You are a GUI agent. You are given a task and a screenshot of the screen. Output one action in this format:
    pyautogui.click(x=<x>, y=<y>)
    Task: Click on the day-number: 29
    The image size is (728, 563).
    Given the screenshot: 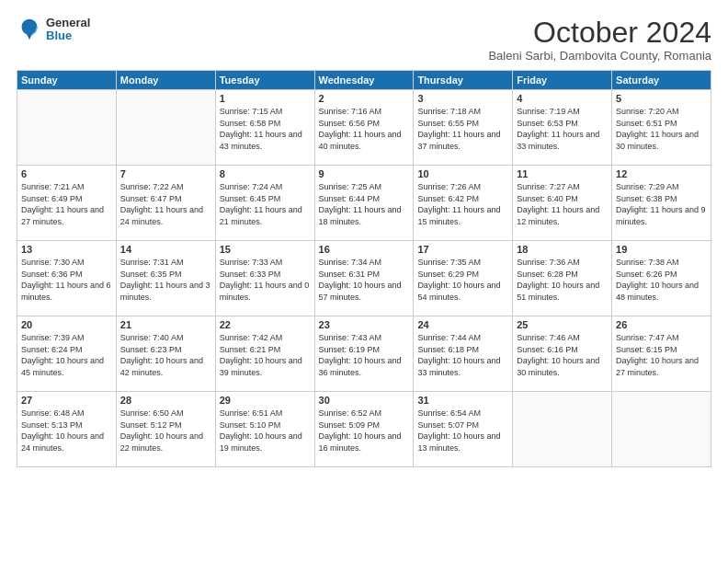 What is the action you would take?
    pyautogui.click(x=265, y=400)
    